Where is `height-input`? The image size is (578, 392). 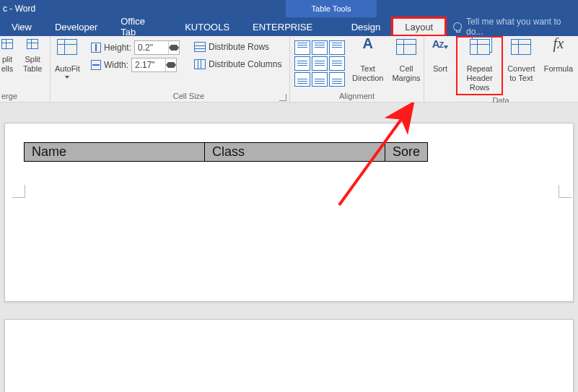 height-input is located at coordinates (152, 48).